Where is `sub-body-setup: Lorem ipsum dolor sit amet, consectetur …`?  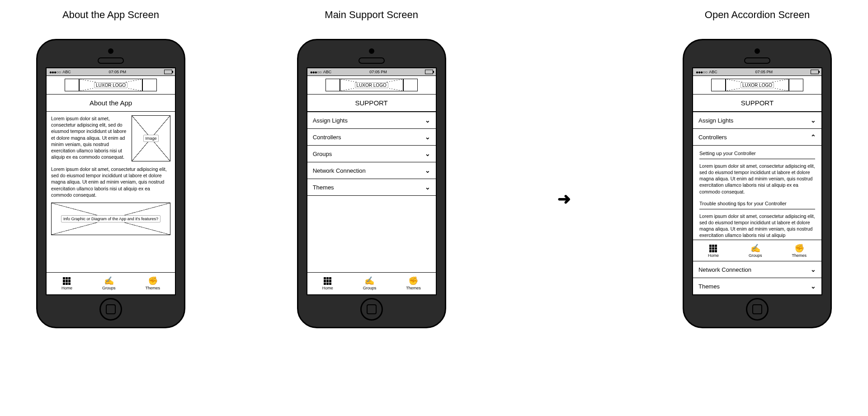
sub-body-setup: Lorem ipsum dolor sit amet, consectetur … is located at coordinates (757, 179).